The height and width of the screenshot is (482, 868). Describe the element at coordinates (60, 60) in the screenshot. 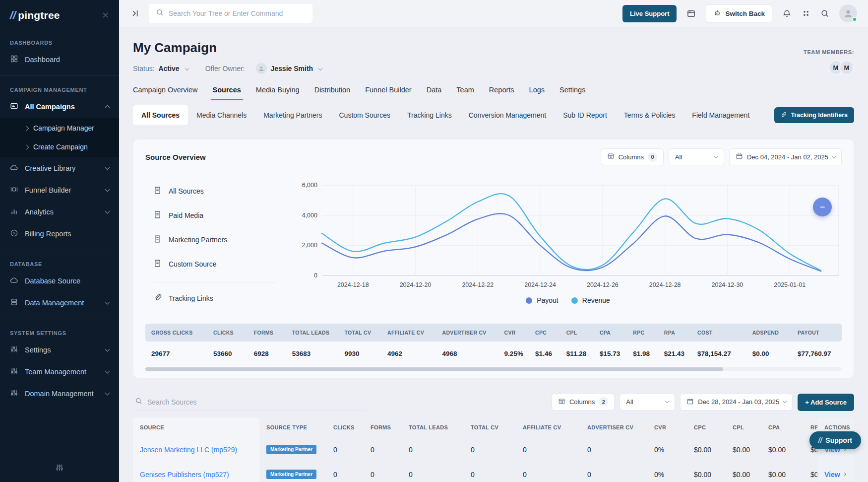

I see `sidebar-item-dashboard: Dashboard` at that location.